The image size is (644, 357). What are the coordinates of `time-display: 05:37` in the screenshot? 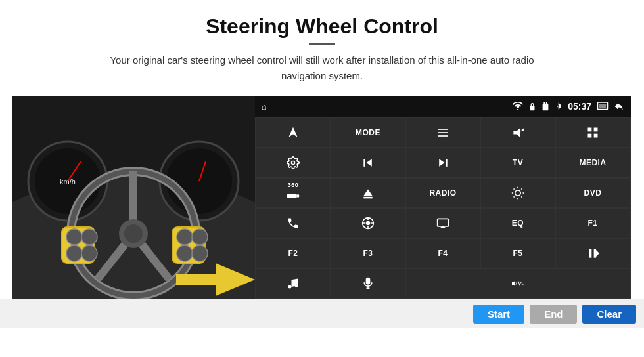 It's located at (580, 106).